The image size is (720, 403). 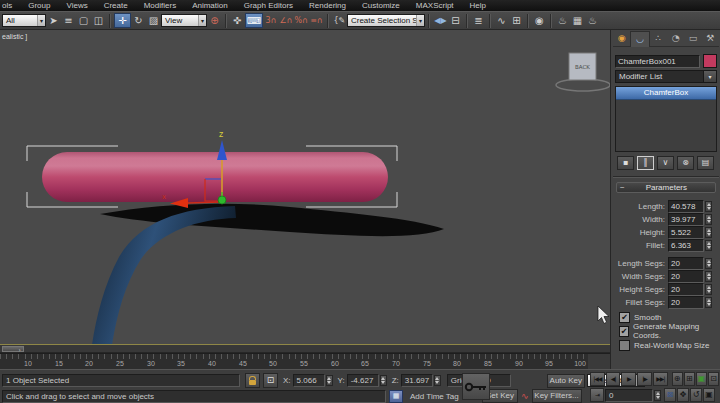 What do you see at coordinates (14, 36) in the screenshot?
I see `viewport-shading-label: ealistic ]` at bounding box center [14, 36].